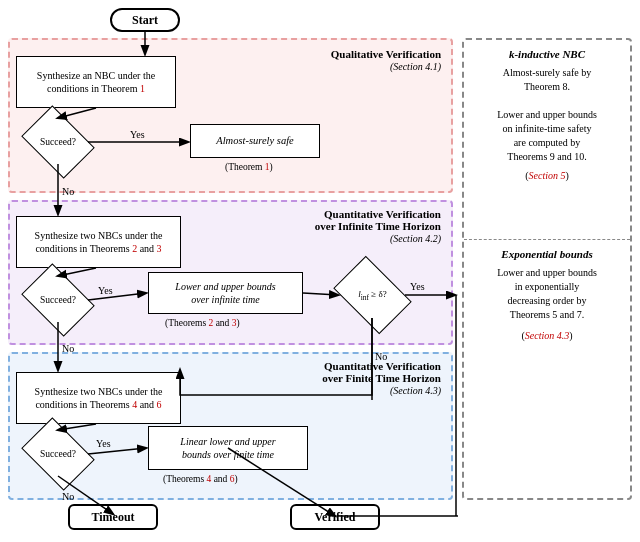 This screenshot has height=542, width=640. I want to click on k-inductive-title: k-inductive NBC, so click(547, 54).